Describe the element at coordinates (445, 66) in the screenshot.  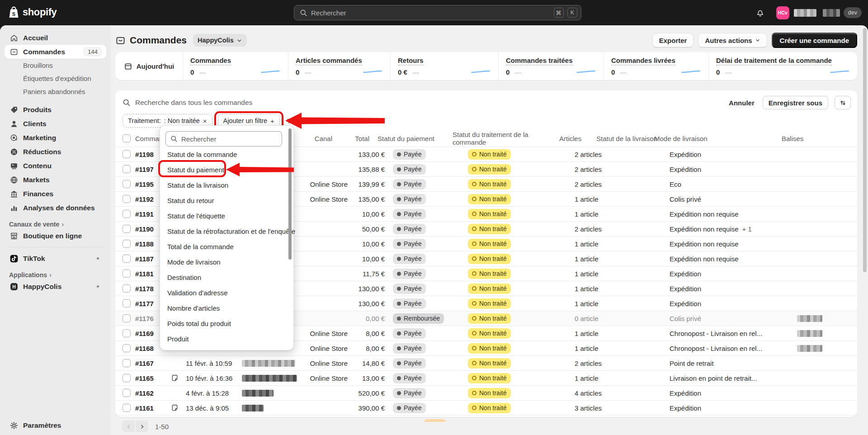
I see `metric-retours: Retours0 €—` at that location.